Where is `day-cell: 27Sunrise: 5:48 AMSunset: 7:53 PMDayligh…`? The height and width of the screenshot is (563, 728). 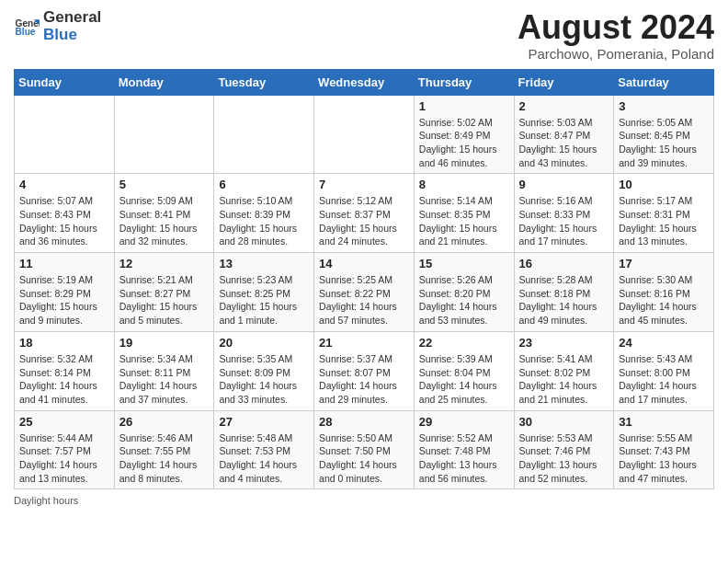 day-cell: 27Sunrise: 5:48 AMSunset: 7:53 PMDayligh… is located at coordinates (265, 450).